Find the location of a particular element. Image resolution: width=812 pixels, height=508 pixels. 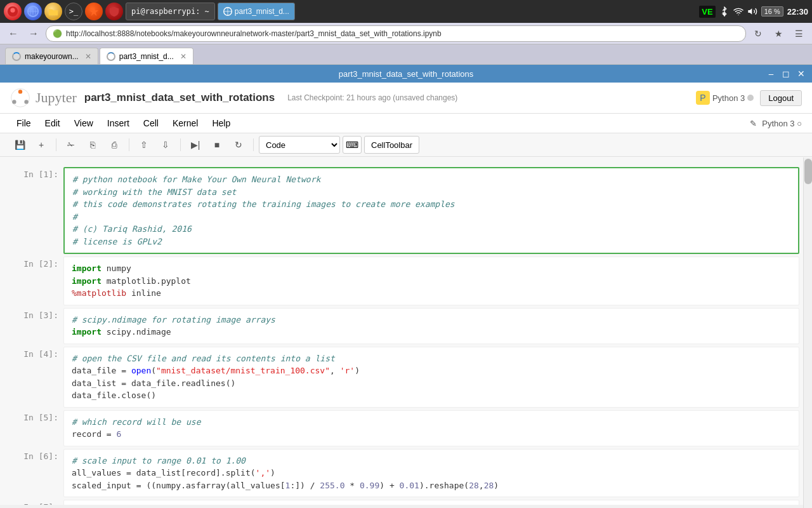

taskbar-browser-tab: part3_mnist_d... is located at coordinates (256, 11).